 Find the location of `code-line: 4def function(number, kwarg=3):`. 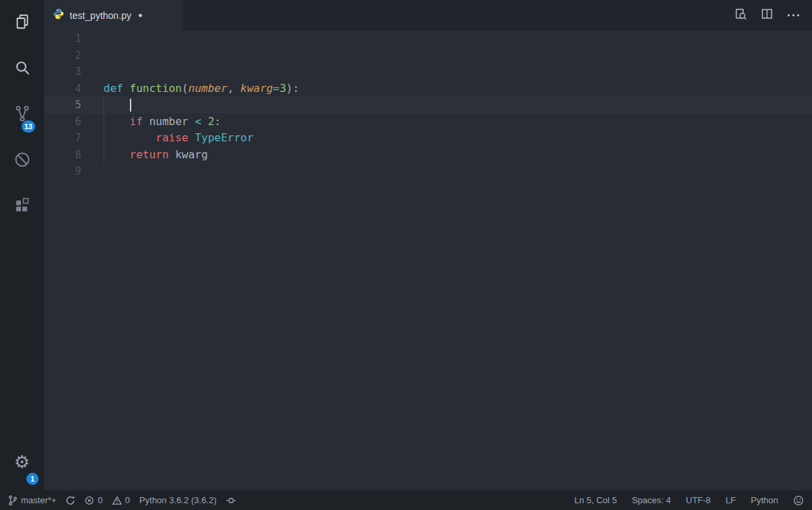

code-line: 4def function(number, kwarg=3): is located at coordinates (428, 89).